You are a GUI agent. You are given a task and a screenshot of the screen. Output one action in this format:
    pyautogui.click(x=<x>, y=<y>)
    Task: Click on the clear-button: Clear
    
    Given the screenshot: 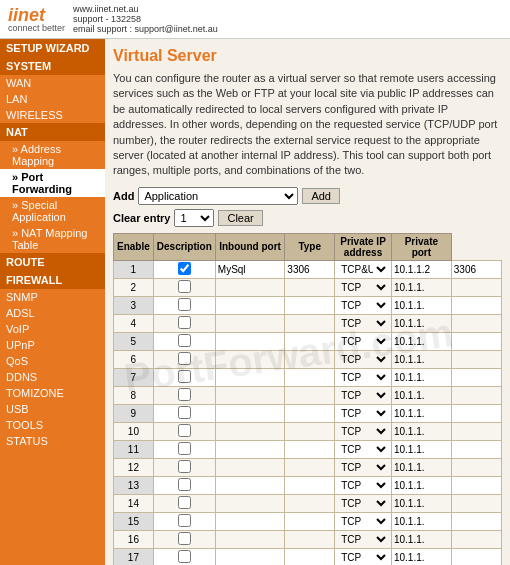 What is the action you would take?
    pyautogui.click(x=240, y=218)
    